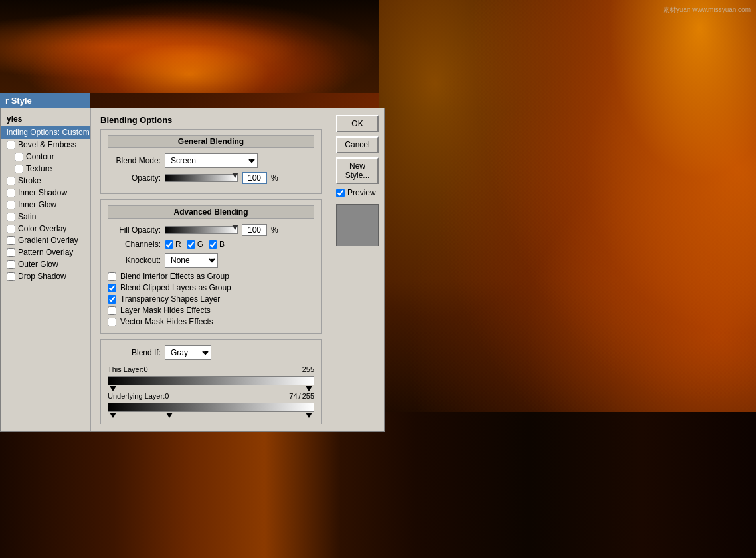 The height and width of the screenshot is (558, 756). What do you see at coordinates (112, 276) in the screenshot?
I see `blend-interior-checkbox` at bounding box center [112, 276].